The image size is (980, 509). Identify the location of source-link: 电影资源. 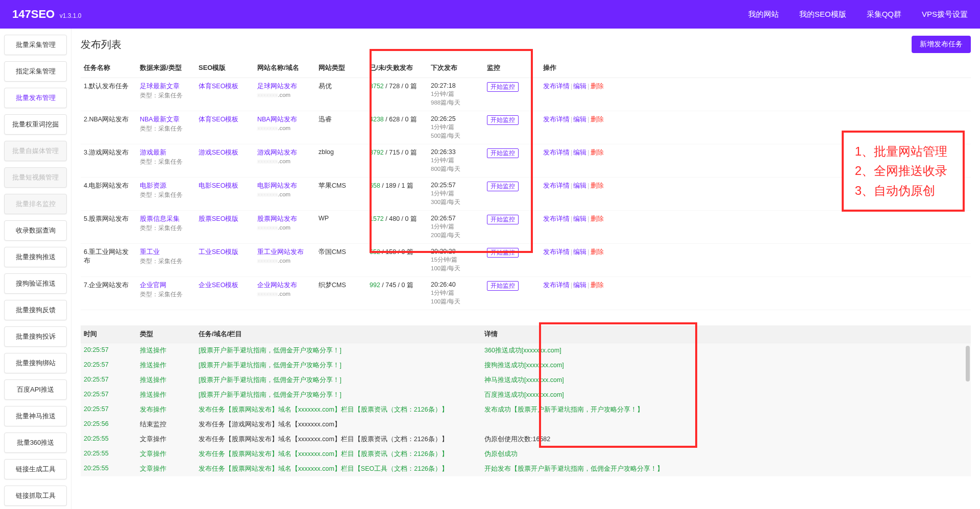
(153, 186).